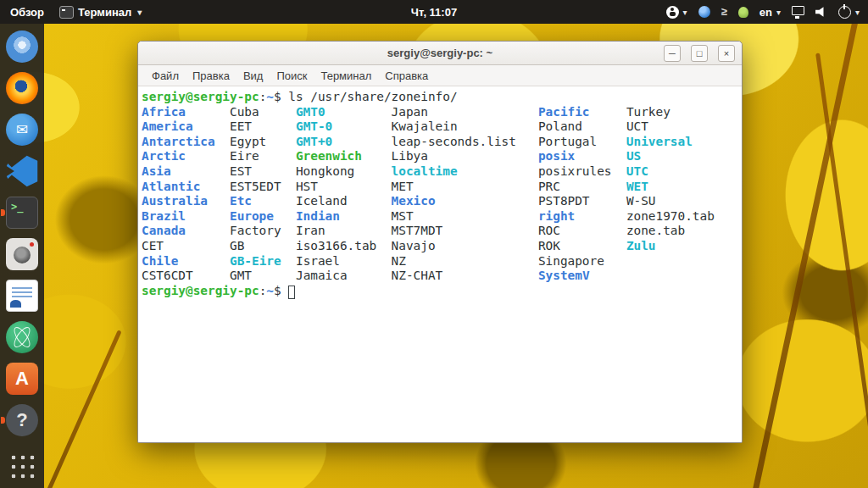 Image resolution: width=868 pixels, height=488 pixels. I want to click on zoneinfo-entry: Iceland, so click(322, 201).